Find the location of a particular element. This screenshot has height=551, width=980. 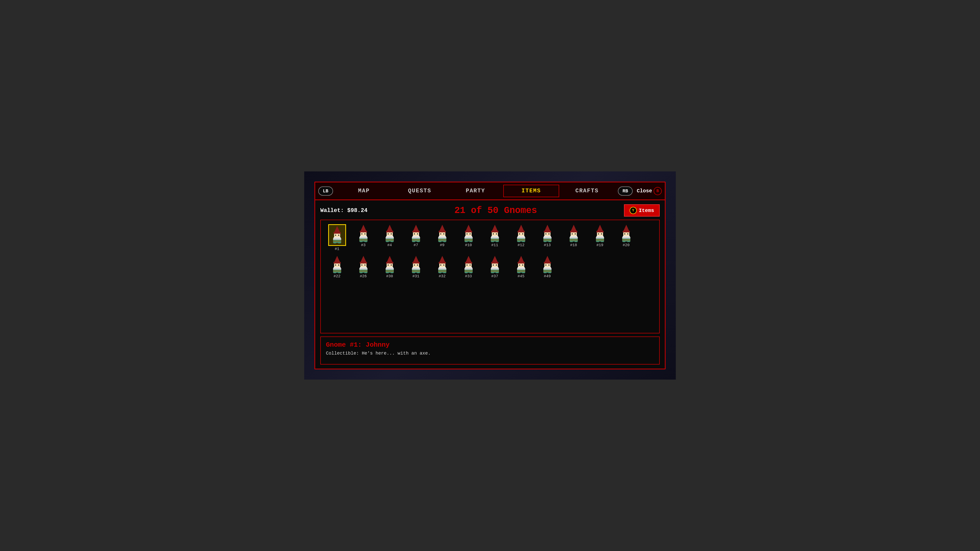

tab-items: ITEMS is located at coordinates (531, 191).